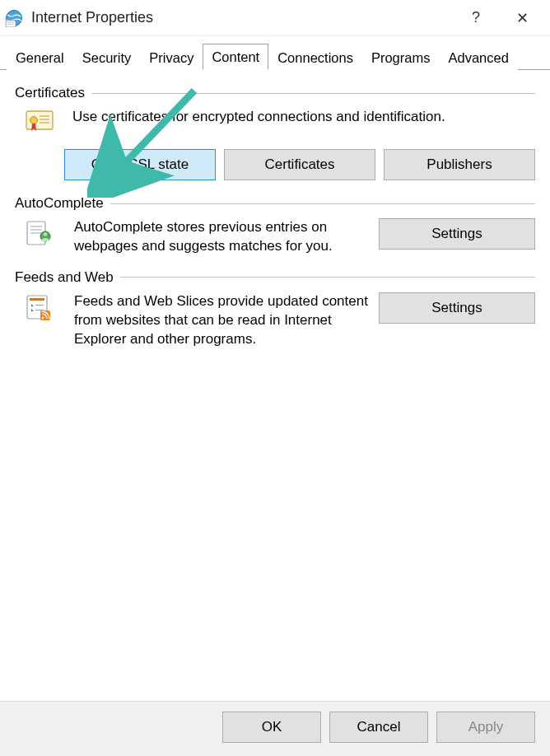 The image size is (550, 756). Describe the element at coordinates (275, 310) in the screenshot. I see `group-feeds: Feeds and Web Feeds and We` at that location.